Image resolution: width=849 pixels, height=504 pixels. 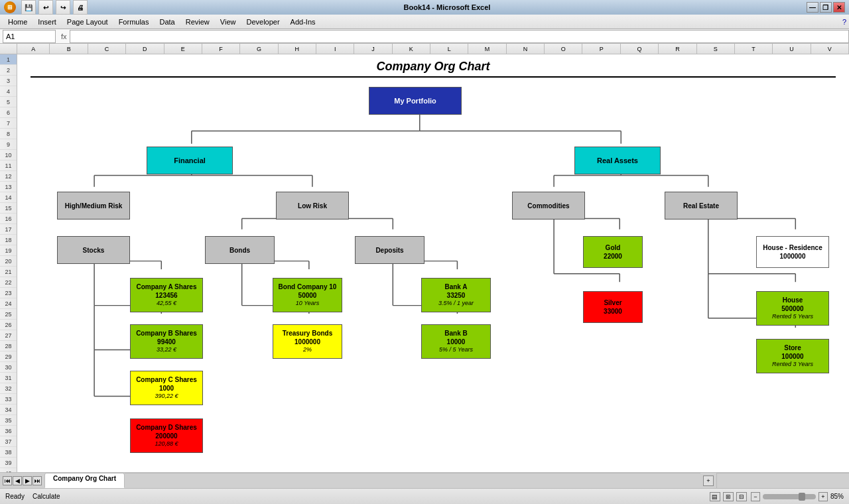 What do you see at coordinates (8, 134) in the screenshot?
I see `row-8: 8` at bounding box center [8, 134].